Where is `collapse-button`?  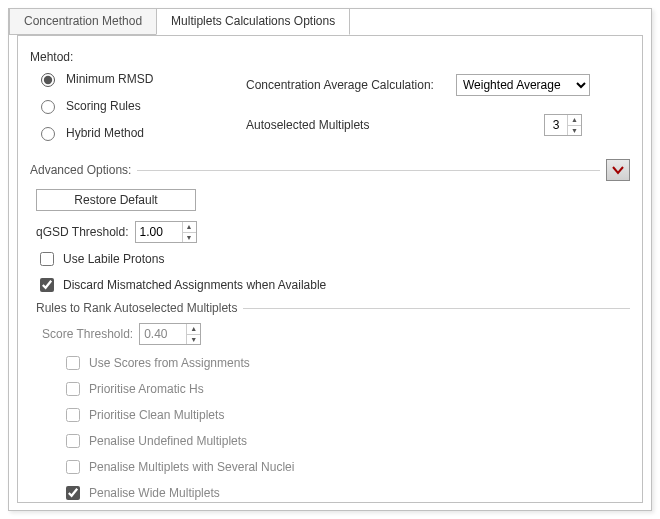
collapse-button is located at coordinates (618, 170).